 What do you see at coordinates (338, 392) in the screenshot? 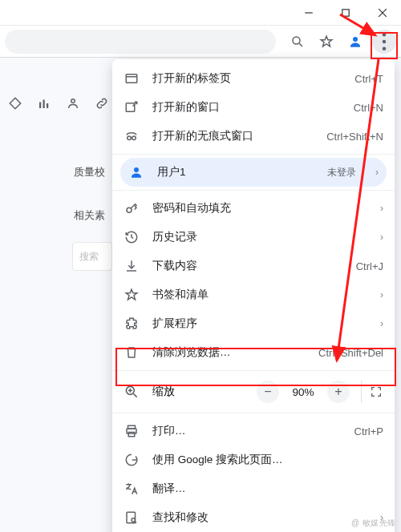
I see `zoom-in-button: +` at bounding box center [338, 392].